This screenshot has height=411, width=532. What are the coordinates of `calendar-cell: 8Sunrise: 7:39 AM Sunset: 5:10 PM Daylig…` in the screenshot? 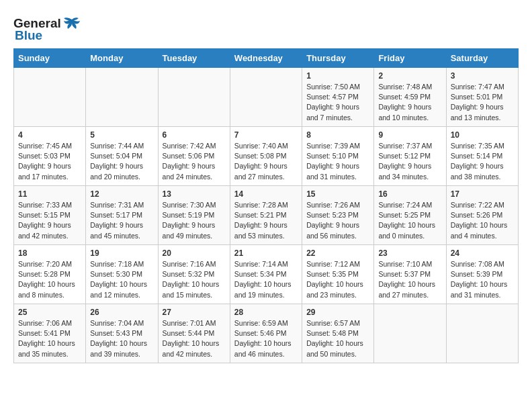 It's located at (339, 156).